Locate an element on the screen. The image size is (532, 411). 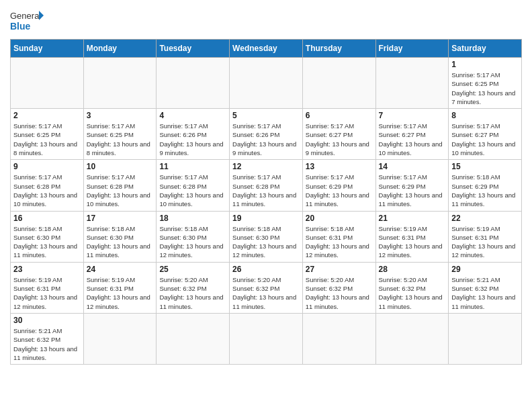
day-info: Sunrise: 5:18 AM Sunset: 6:31 PM Dayligh… is located at coordinates (339, 242).